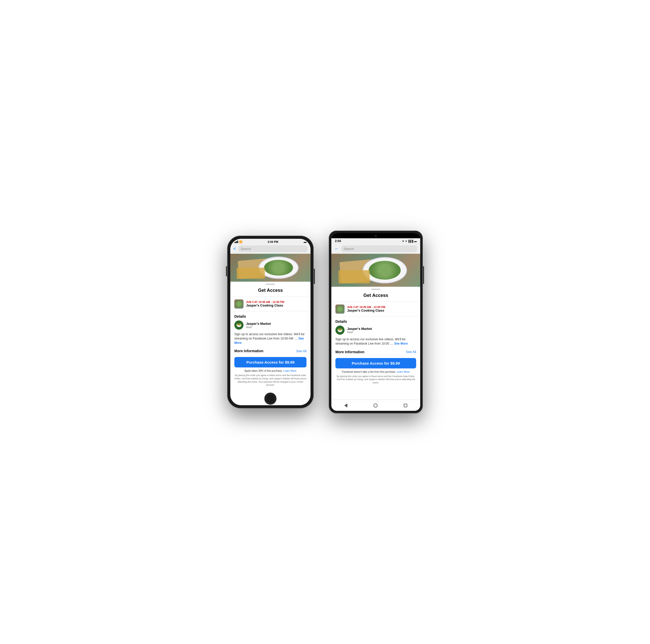 The width and height of the screenshot is (650, 644). Describe the element at coordinates (376, 236) in the screenshot. I see `android-top` at that location.